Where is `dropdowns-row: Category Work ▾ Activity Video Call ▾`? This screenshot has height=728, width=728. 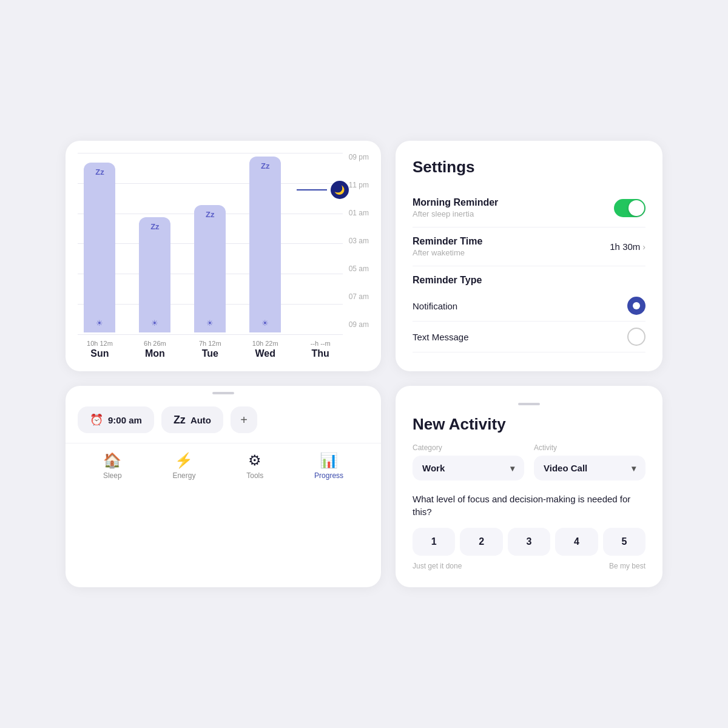
dropdowns-row: Category Work ▾ Activity Video Call ▾ is located at coordinates (529, 462).